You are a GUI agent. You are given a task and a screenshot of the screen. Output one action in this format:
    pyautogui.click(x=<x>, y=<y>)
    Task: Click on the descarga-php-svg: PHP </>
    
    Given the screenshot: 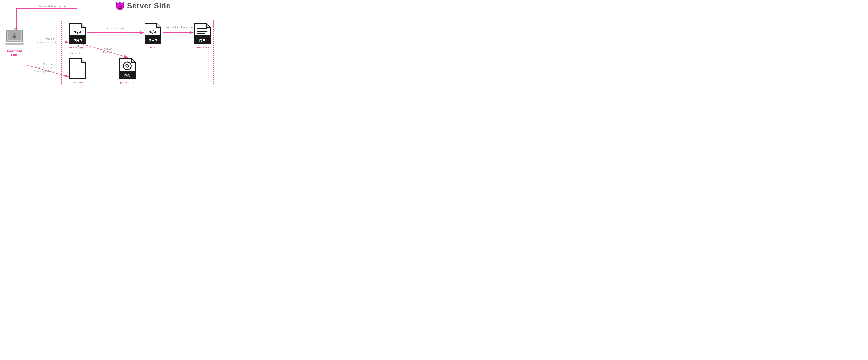 What is the action you would take?
    pyautogui.click(x=78, y=34)
    